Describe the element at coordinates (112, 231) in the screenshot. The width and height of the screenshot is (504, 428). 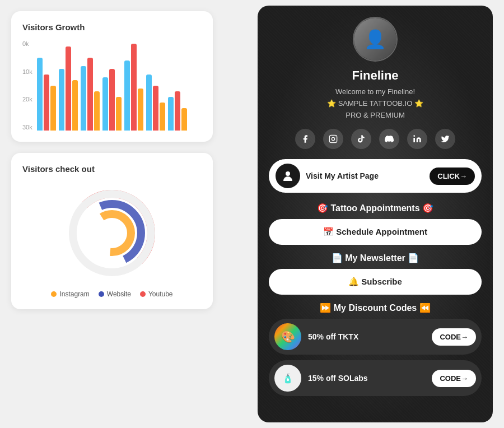
I see `donut-chart-card: Visitors check out Instagram Webs` at that location.